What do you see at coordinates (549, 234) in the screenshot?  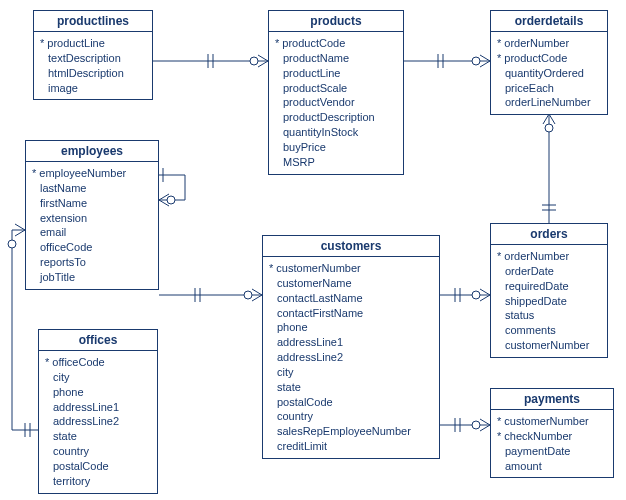 I see `entity-title: orders` at bounding box center [549, 234].